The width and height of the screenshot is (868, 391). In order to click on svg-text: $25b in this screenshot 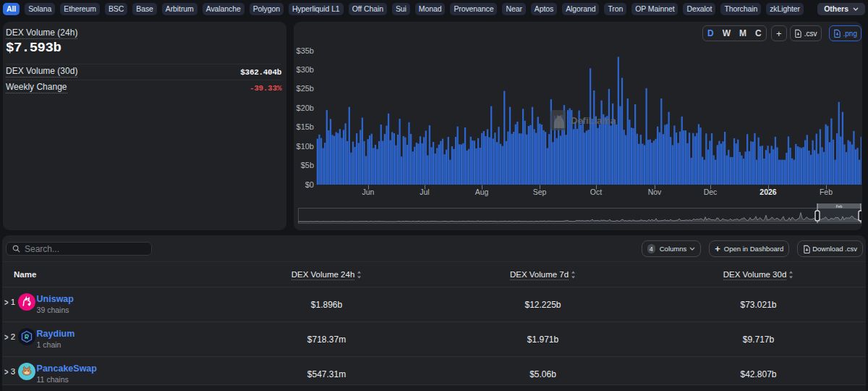, I will do `click(305, 88)`.